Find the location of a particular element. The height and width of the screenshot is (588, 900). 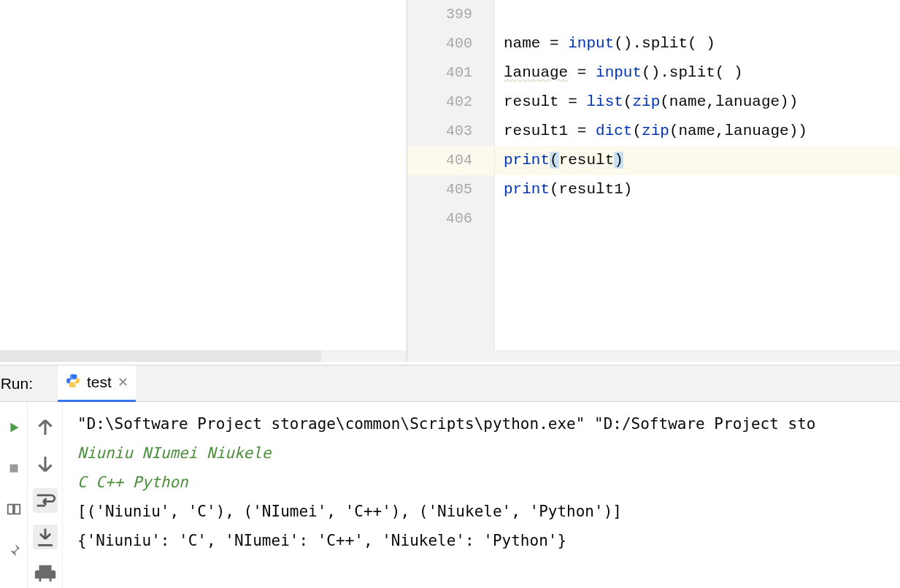

console-line: C C++ Python is located at coordinates (482, 482).